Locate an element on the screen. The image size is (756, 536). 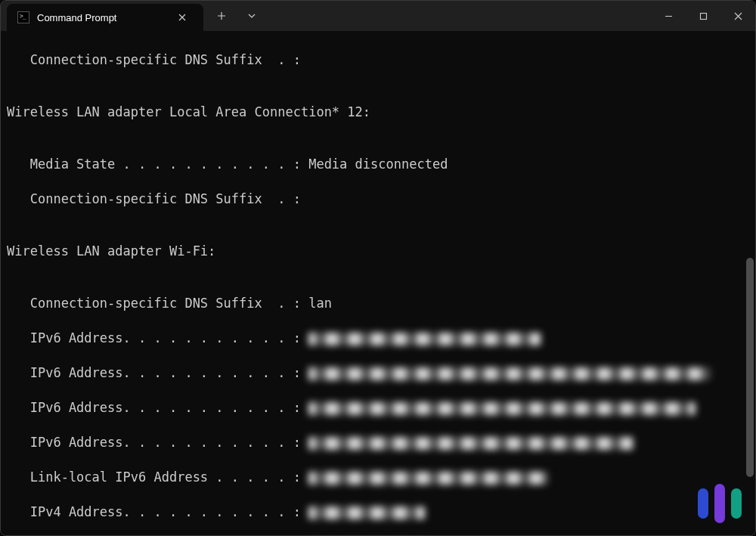
chevron-down-icon is located at coordinates (252, 16).